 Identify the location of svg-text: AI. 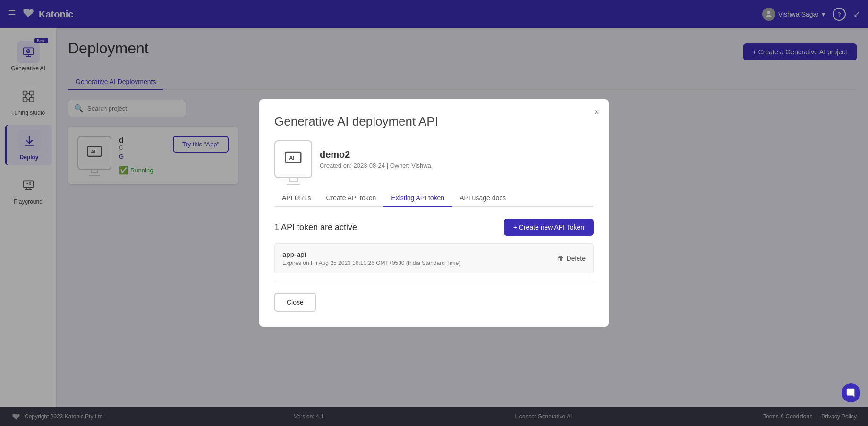
(292, 158).